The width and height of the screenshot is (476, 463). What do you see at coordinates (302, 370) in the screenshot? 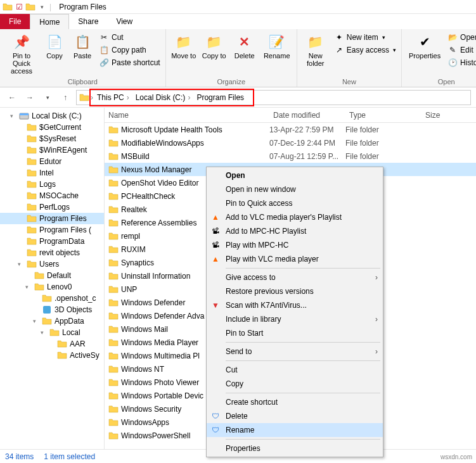
I see `menu-label: Cut` at bounding box center [302, 370].